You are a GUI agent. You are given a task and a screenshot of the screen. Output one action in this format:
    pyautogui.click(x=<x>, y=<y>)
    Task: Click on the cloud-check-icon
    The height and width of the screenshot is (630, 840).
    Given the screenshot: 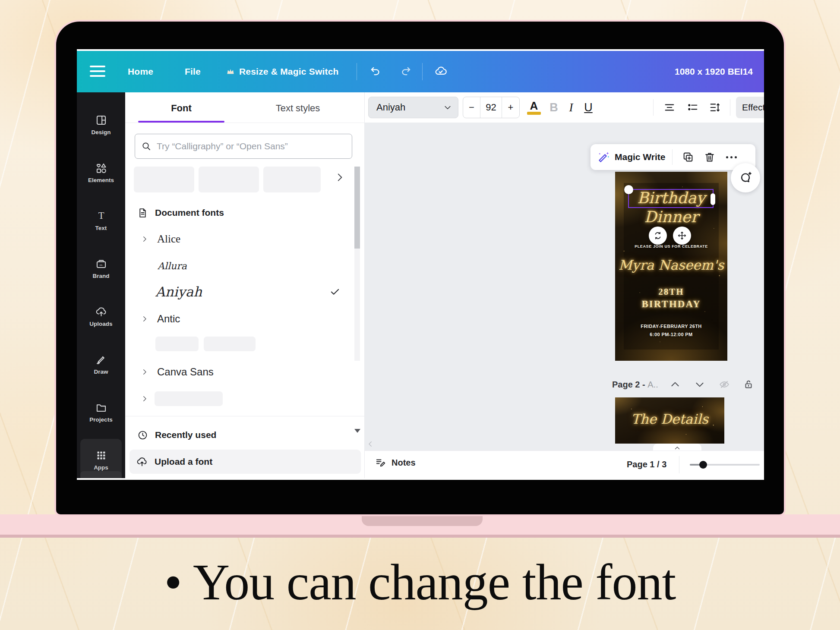 What is the action you would take?
    pyautogui.click(x=441, y=71)
    